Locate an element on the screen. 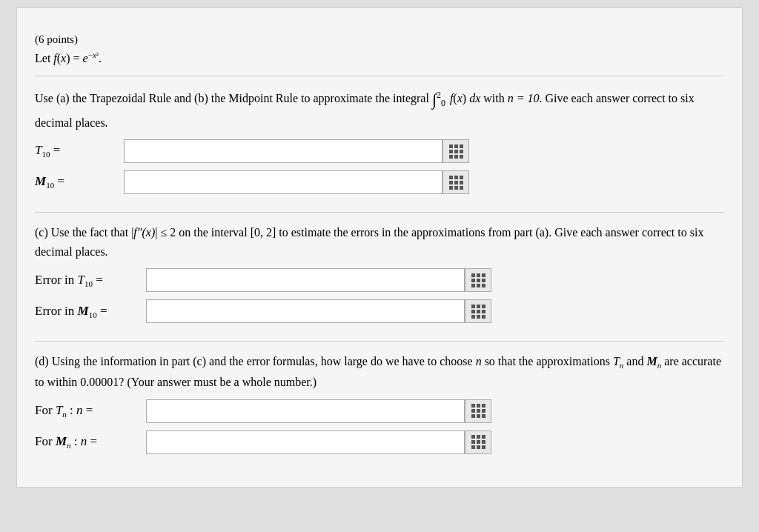 The height and width of the screenshot is (532, 759). section-d-description: (d) Using the information in part (c) an… is located at coordinates (380, 372).